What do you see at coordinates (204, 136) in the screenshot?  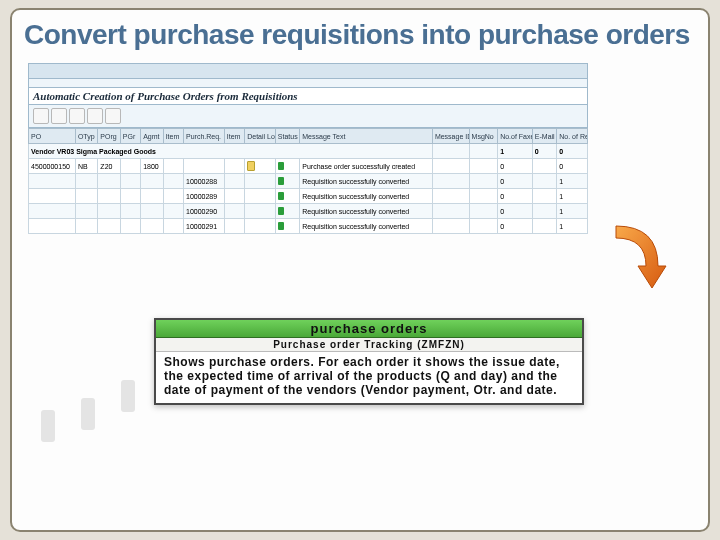 I see `col-purchreq: Purch.Req.` at bounding box center [204, 136].